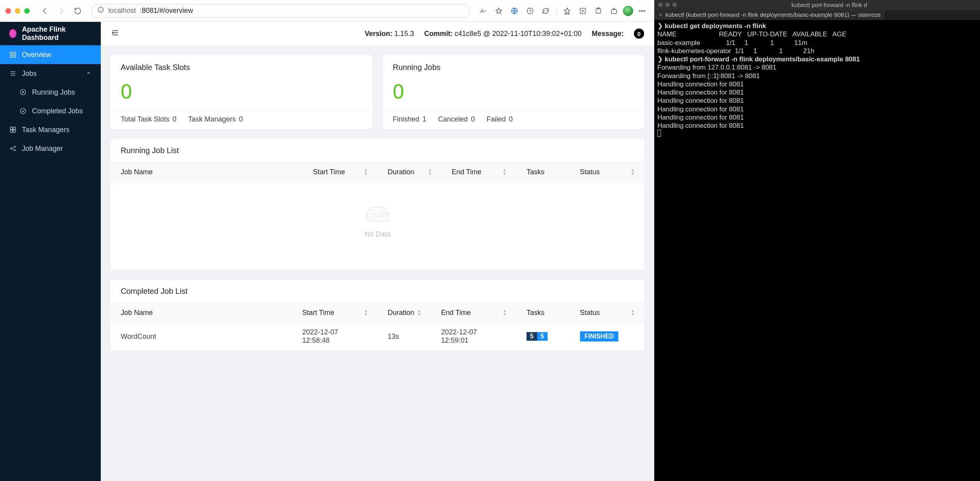  I want to click on window-controls, so click(18, 11).